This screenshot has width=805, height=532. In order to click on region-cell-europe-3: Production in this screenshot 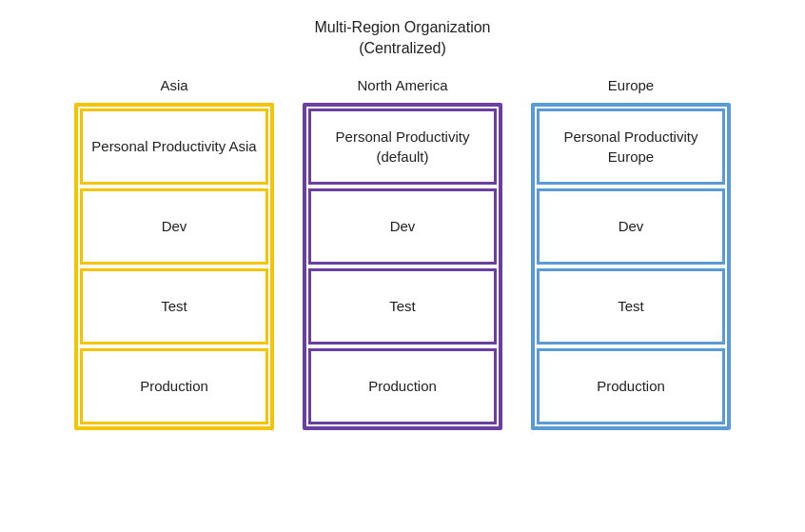, I will do `click(631, 386)`.